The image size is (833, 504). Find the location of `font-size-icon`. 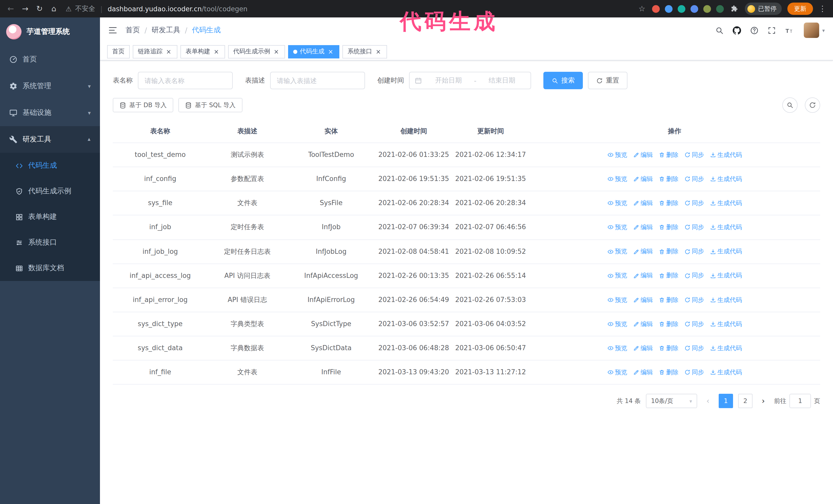

font-size-icon is located at coordinates (789, 30).